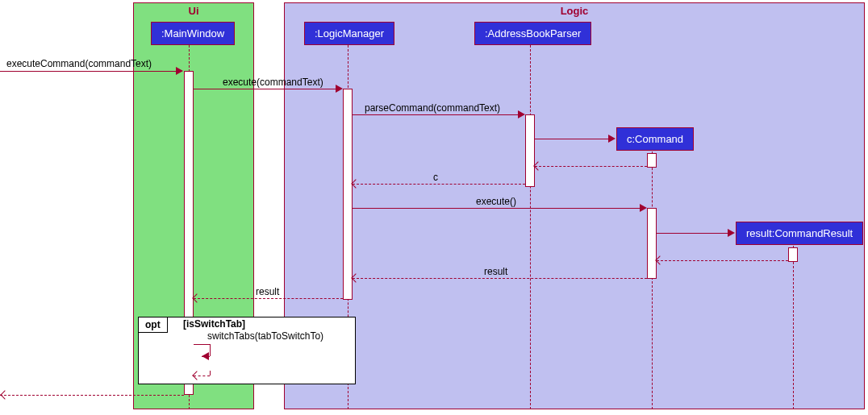 The height and width of the screenshot is (415, 868). Describe the element at coordinates (349, 34) in the screenshot. I see `participant-logic-manager: :LogicManager` at that location.